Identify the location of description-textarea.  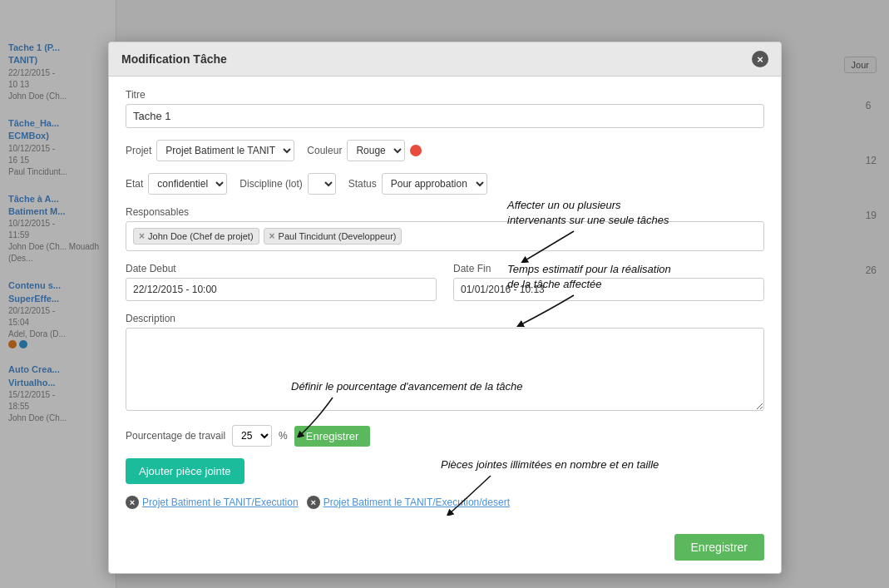
(445, 369).